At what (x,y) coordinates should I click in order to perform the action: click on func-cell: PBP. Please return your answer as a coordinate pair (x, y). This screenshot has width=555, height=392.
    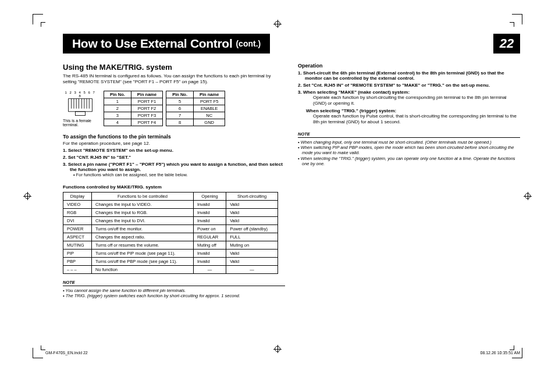
    Looking at the image, I should click on (78, 262).